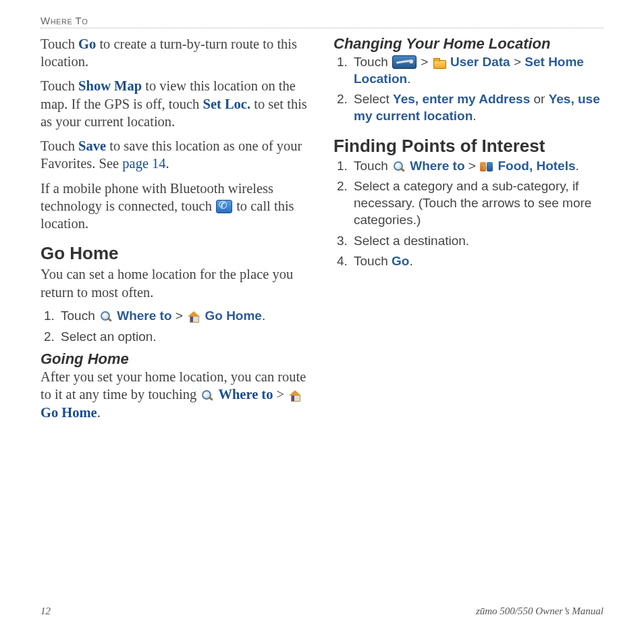  I want to click on steps-go-home: Touch Where to > Go Home. Select an opti…, so click(176, 327).